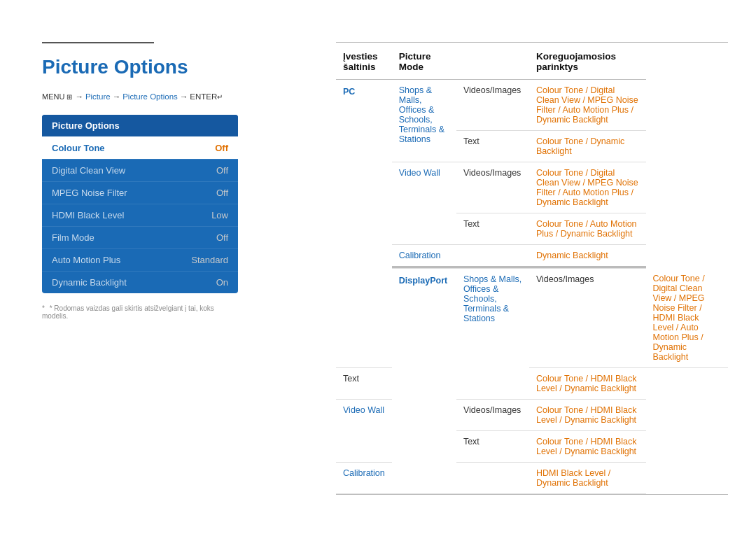 The height and width of the screenshot is (534, 756). I want to click on bc-picture-options: Picture Options, so click(150, 97).